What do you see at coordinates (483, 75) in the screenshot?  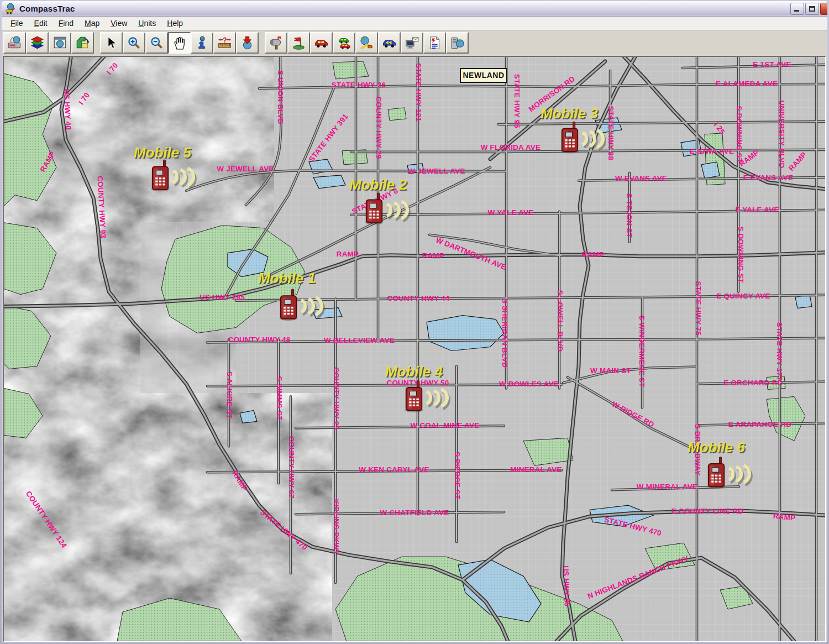 I see `place-label: NEWLAND` at bounding box center [483, 75].